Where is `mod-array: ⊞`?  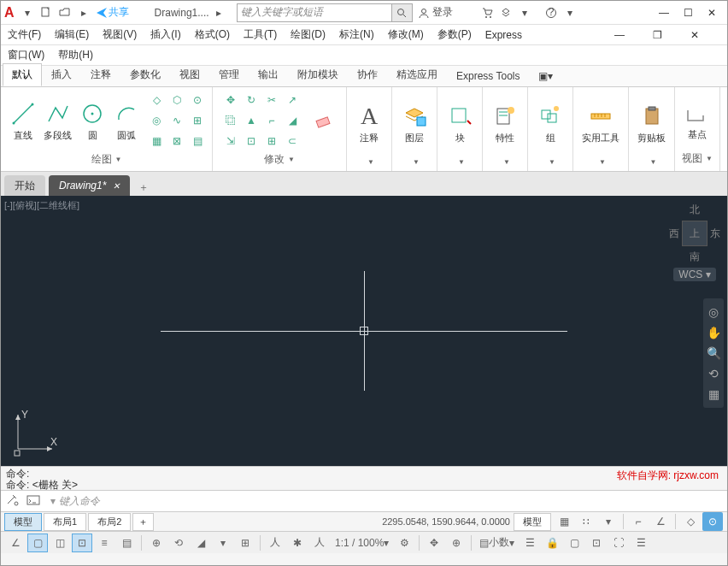
mod-array: ⊞ is located at coordinates (272, 141).